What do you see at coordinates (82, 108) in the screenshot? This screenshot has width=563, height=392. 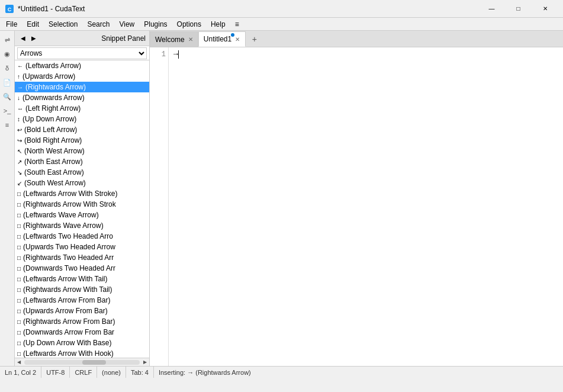 I see `snippet-item: ↔ (Left Right Arrow)` at bounding box center [82, 108].